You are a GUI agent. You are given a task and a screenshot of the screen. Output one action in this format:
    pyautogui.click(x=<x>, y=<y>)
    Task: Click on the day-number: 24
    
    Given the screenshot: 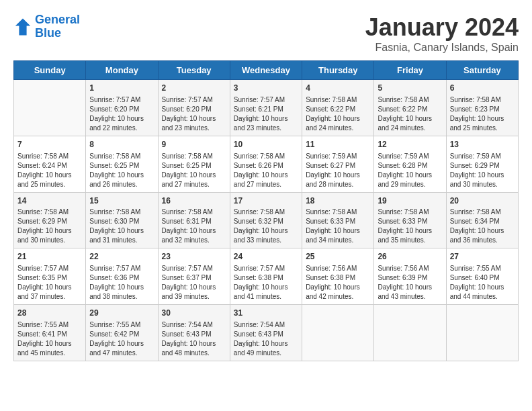 What is the action you would take?
    pyautogui.click(x=266, y=257)
    